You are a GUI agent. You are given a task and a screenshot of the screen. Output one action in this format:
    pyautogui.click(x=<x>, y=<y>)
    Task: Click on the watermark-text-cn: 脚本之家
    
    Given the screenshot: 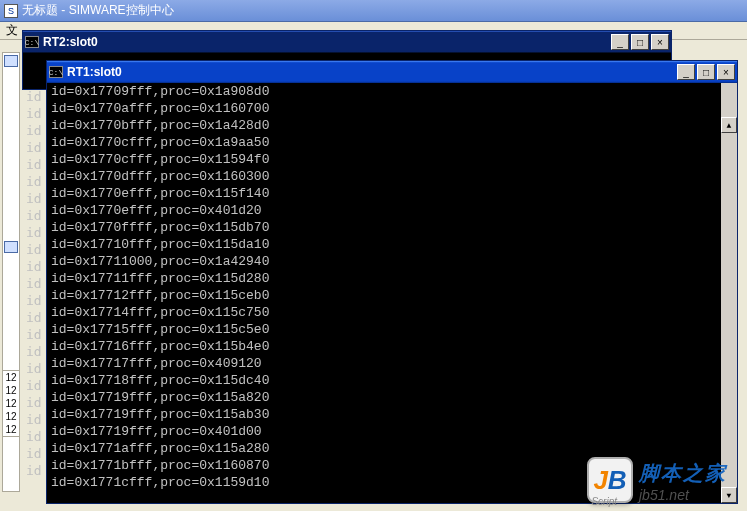 What is the action you would take?
    pyautogui.click(x=683, y=474)
    